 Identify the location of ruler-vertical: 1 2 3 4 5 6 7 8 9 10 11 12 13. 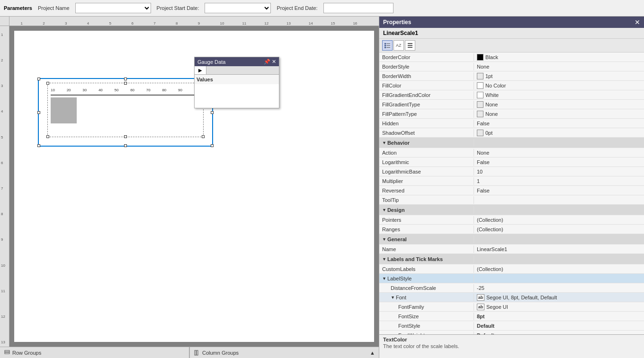
(5, 186).